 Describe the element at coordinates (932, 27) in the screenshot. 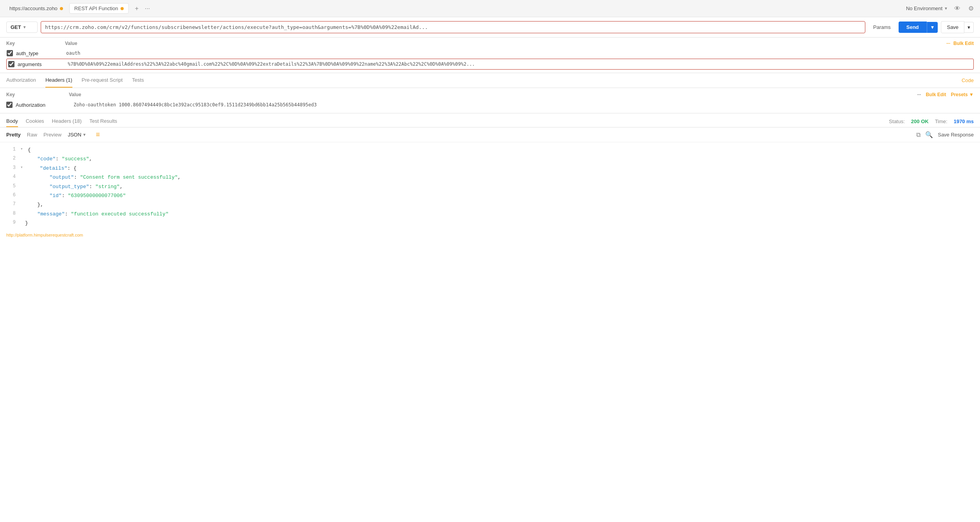

I see `send-dropdown-button: ▼` at that location.